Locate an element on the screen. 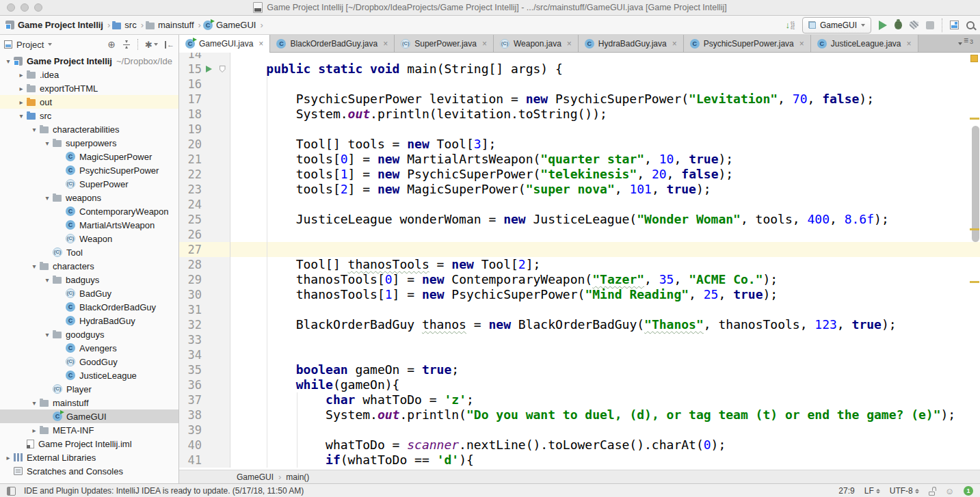 The height and width of the screenshot is (497, 980). tree-item-idea: ▸.idea is located at coordinates (89, 75).